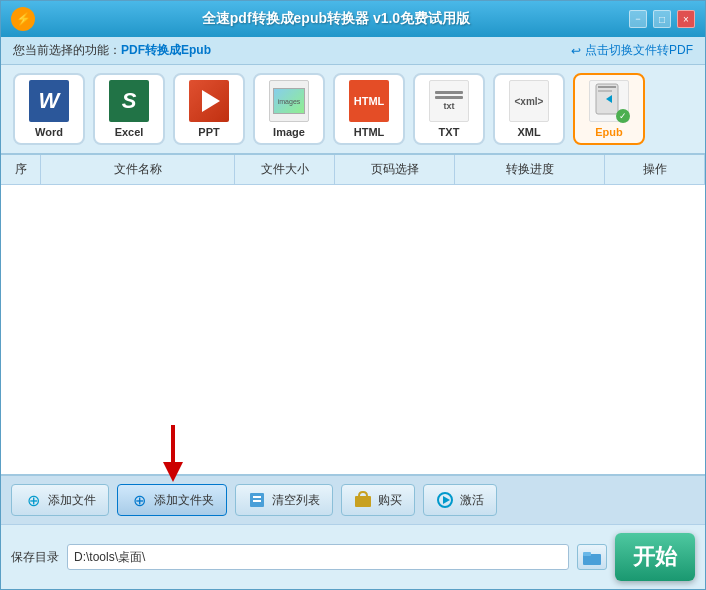 The width and height of the screenshot is (706, 590). Describe the element at coordinates (35, 558) in the screenshot. I see `save-label: 保存目录` at that location.